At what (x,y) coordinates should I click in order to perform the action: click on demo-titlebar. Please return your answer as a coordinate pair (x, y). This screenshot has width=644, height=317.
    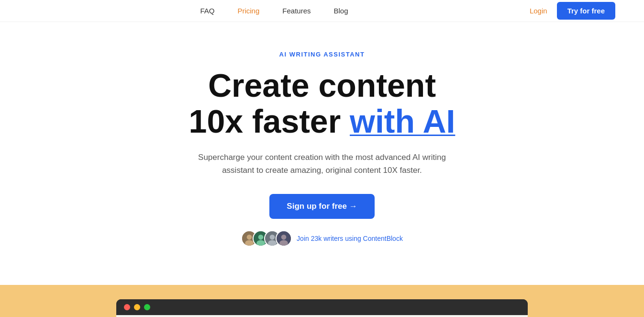
    Looking at the image, I should click on (322, 307).